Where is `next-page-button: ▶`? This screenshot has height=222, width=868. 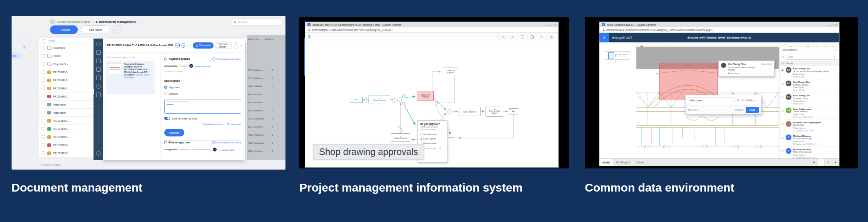
next-page-button: ▶ is located at coordinates (836, 162).